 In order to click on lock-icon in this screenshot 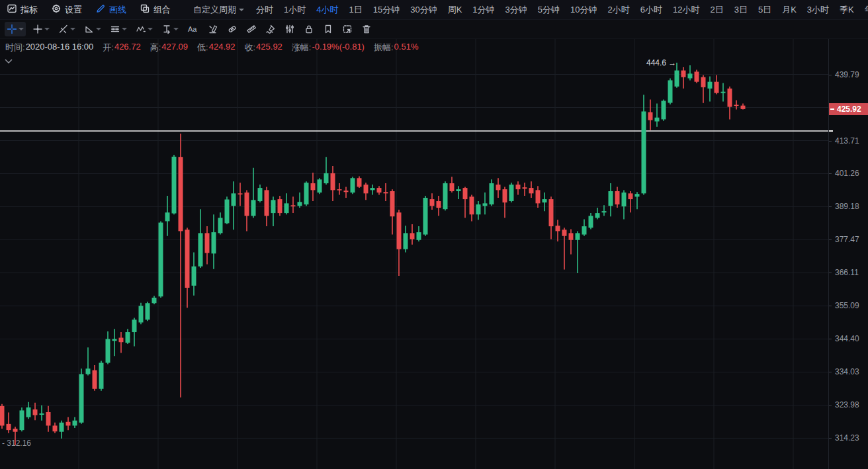, I will do `click(309, 29)`.